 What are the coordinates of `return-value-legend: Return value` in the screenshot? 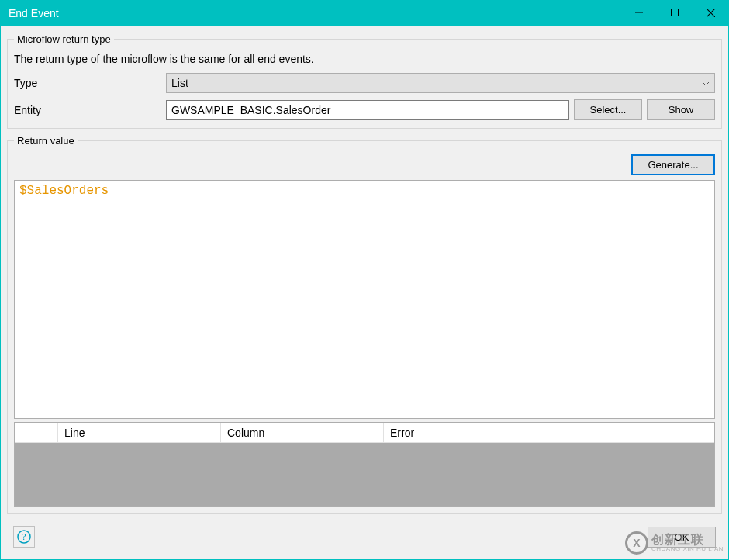 It's located at (46, 141).